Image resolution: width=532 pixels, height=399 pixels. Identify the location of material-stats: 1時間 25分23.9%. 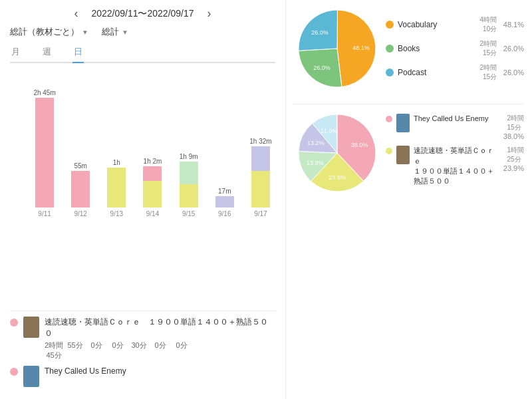
(513, 159).